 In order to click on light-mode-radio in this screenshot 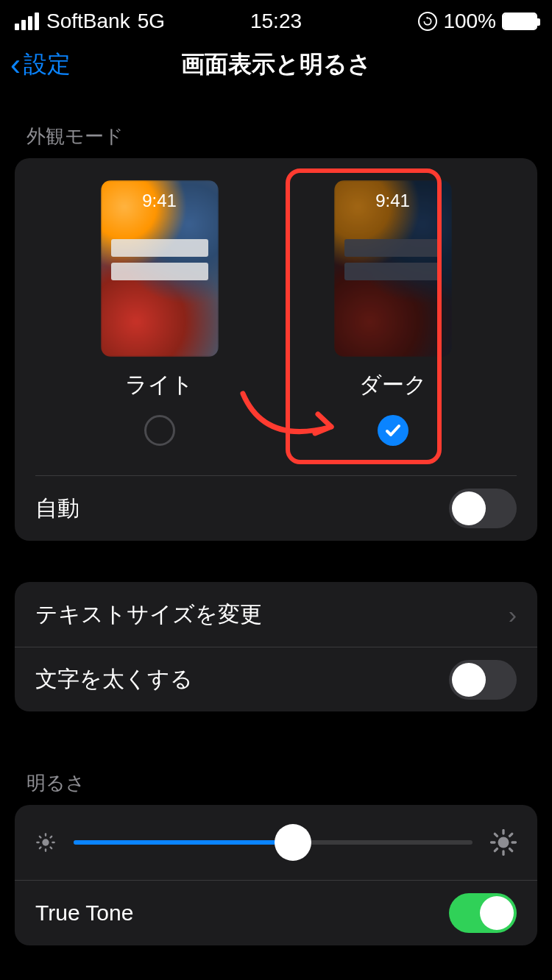, I will do `click(160, 430)`.